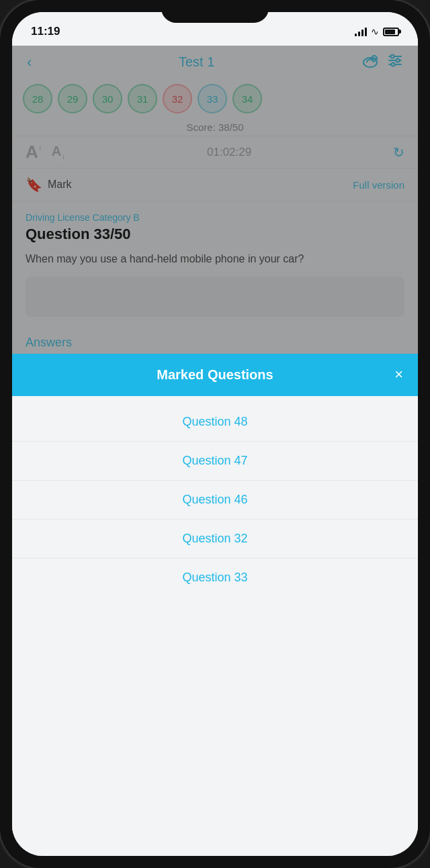 The height and width of the screenshot is (868, 430). I want to click on modal-header: Marked Questions ×, so click(215, 375).